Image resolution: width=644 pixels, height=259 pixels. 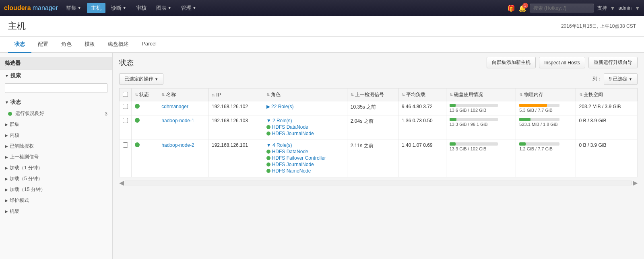 What do you see at coordinates (145, 95) in the screenshot?
I see `th-status: ⇅ 状态` at bounding box center [145, 95].